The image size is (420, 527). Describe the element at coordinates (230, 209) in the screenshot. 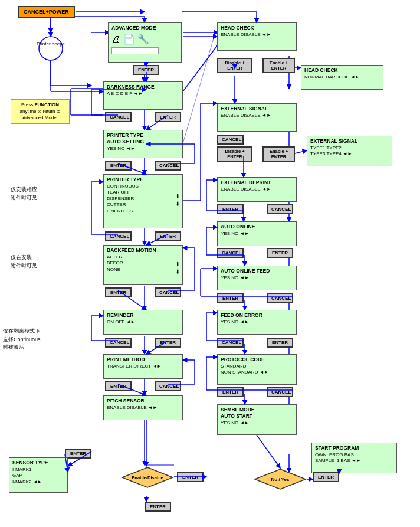

I see `enter-button-right-1: ENTER` at that location.